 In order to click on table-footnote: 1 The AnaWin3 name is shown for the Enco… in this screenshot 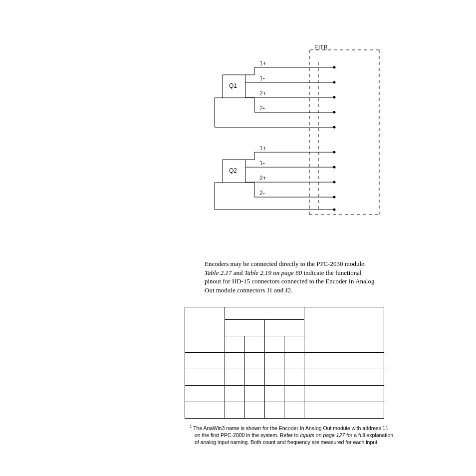, I will do `click(289, 435)`.